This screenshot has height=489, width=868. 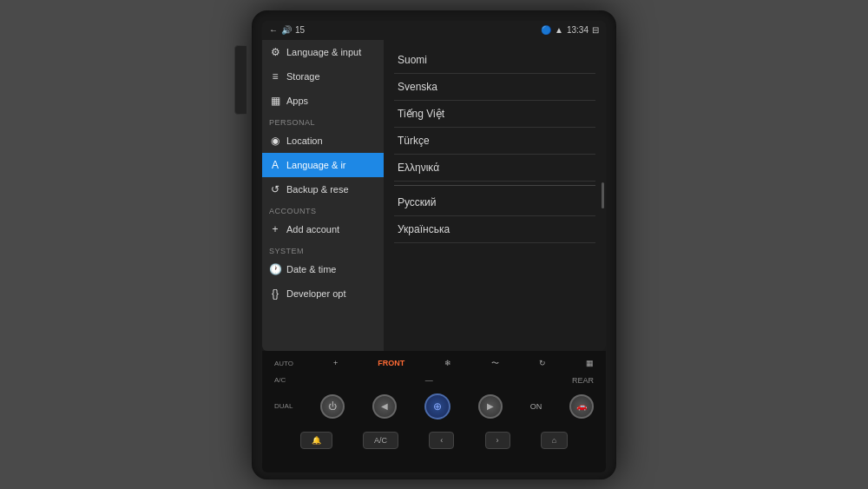 What do you see at coordinates (275, 269) in the screenshot?
I see `clock-icon: 🕐` at bounding box center [275, 269].